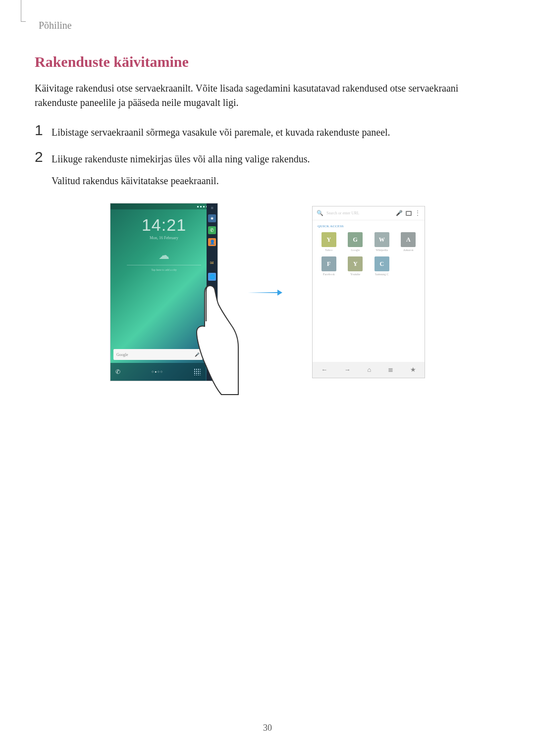 Image resolution: width=535 pixels, height=756 pixels. Describe the element at coordinates (197, 372) in the screenshot. I see `apps-grid-icon` at that location.